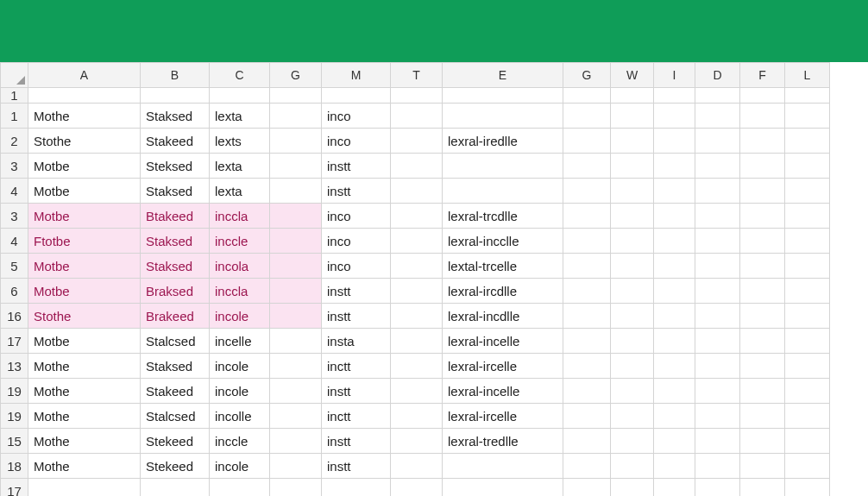 The width and height of the screenshot is (868, 496). What do you see at coordinates (416, 342) in the screenshot?
I see `table-row: 17MotbeStalcsedincelleinstalexral-incell…` at bounding box center [416, 342].